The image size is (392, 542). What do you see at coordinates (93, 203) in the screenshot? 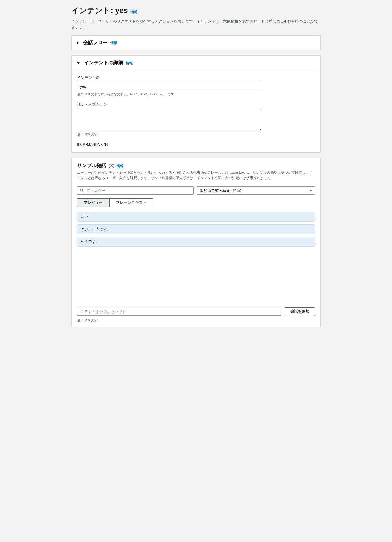
I see `toggle-preview-button: プレビュー` at bounding box center [93, 203].